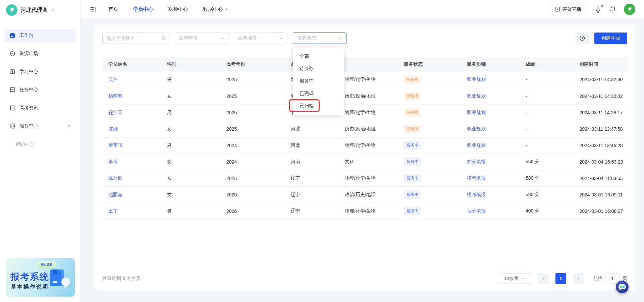  Describe the element at coordinates (312, 194) in the screenshot. I see `exam-province-cell: 辽宁` at that location.